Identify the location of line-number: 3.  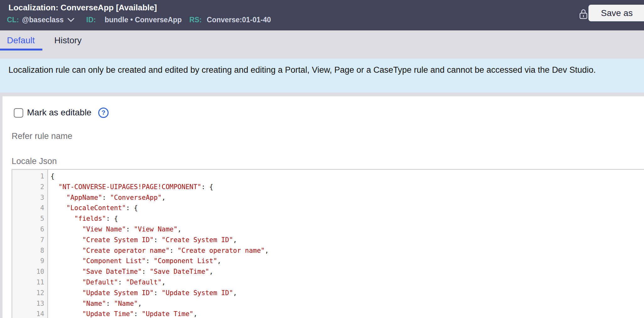
(28, 198).